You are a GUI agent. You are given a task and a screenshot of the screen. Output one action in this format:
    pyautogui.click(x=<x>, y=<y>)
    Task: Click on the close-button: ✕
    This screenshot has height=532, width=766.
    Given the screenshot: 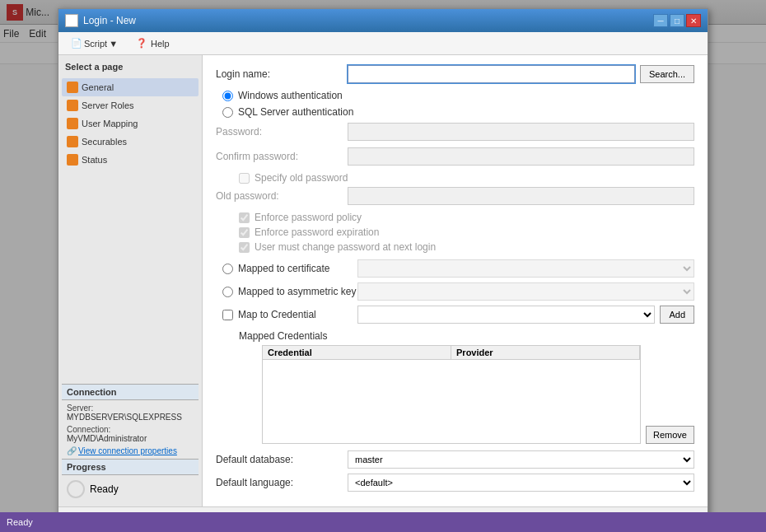 What is the action you would take?
    pyautogui.click(x=694, y=21)
    